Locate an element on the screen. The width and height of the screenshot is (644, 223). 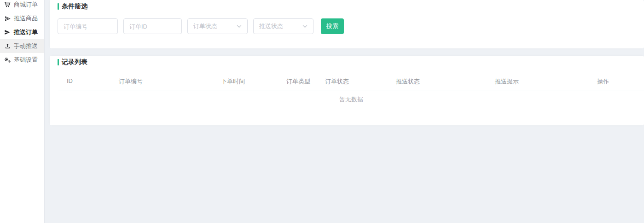
sidebar-item-label: 商城订单 is located at coordinates (26, 5).